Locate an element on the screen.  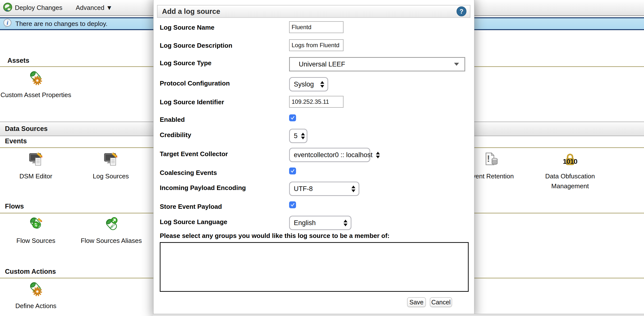
modal-header: Add a log source ? is located at coordinates (314, 11).